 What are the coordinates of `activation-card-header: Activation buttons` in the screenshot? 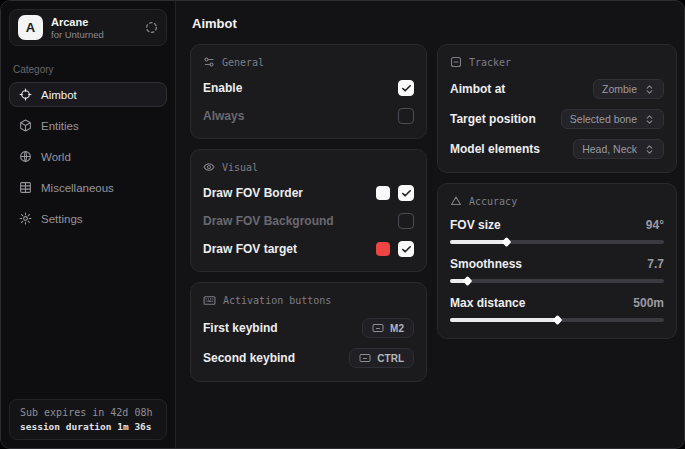 It's located at (308, 300).